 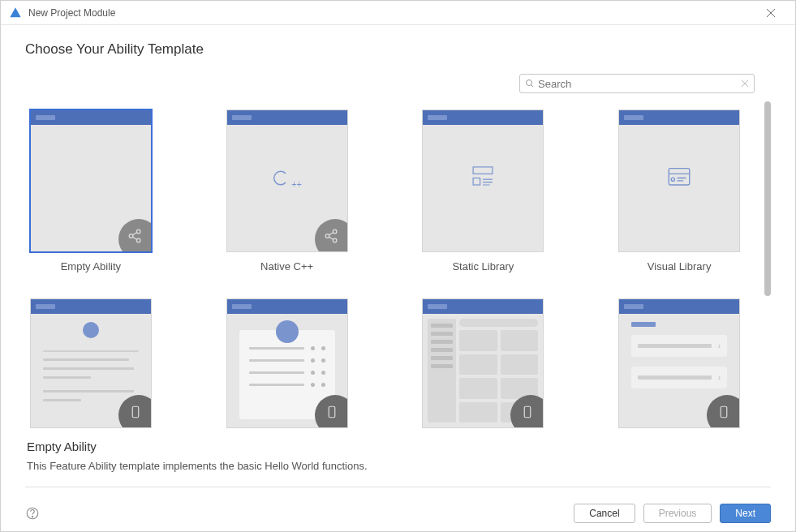 What do you see at coordinates (484, 191) in the screenshot?
I see `template-static-library: Static Library` at bounding box center [484, 191].